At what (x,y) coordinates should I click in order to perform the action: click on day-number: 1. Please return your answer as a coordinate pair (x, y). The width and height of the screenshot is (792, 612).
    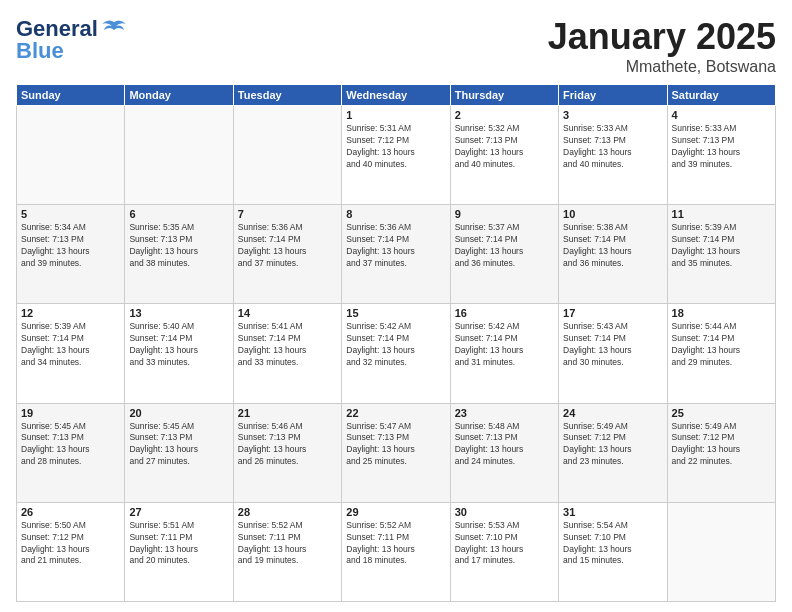
    Looking at the image, I should click on (396, 115).